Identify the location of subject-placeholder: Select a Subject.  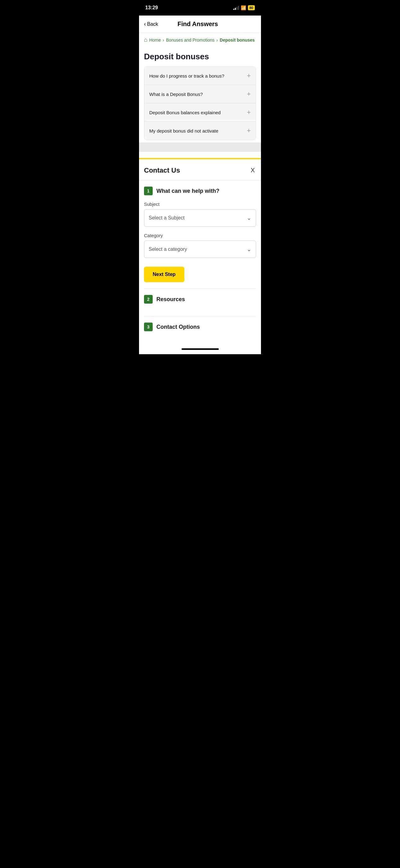
(166, 218).